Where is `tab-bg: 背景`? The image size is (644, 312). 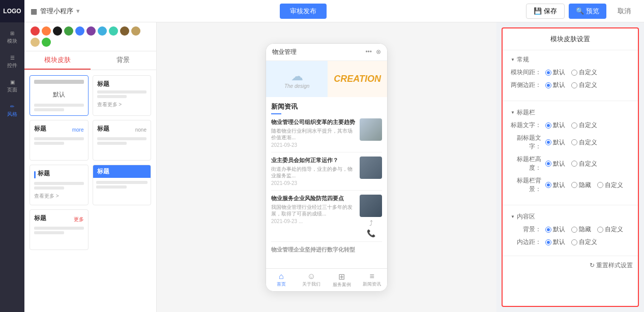
tab-bg: 背景 is located at coordinates (124, 60).